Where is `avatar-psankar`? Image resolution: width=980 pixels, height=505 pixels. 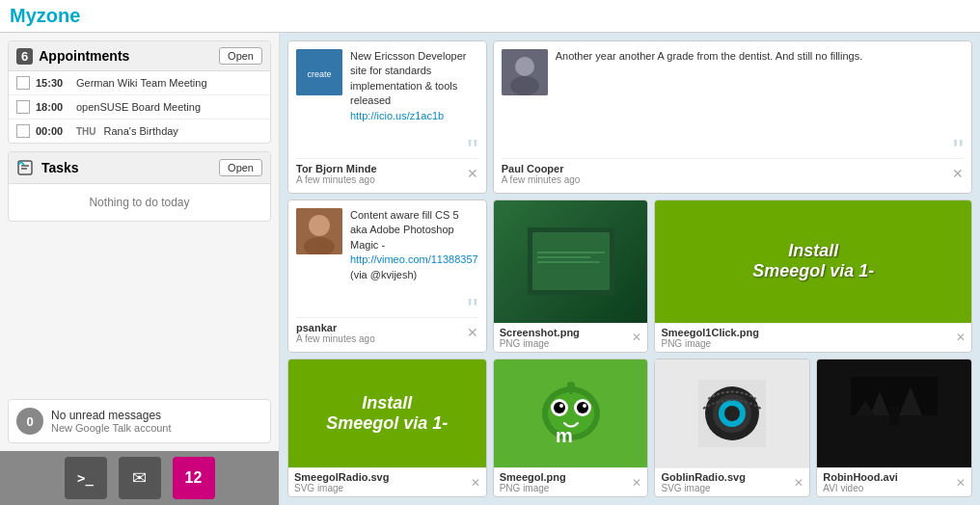
avatar-psankar is located at coordinates (319, 231).